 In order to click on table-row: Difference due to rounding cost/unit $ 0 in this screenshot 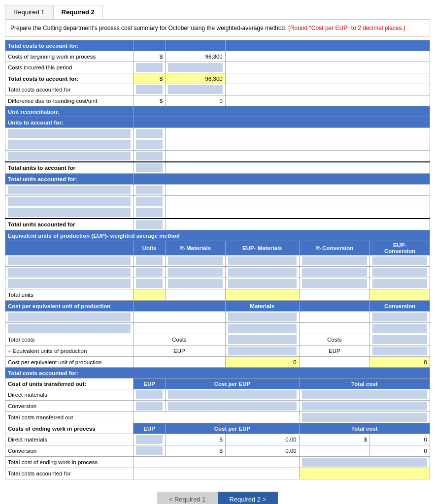, I will do `click(218, 101)`.